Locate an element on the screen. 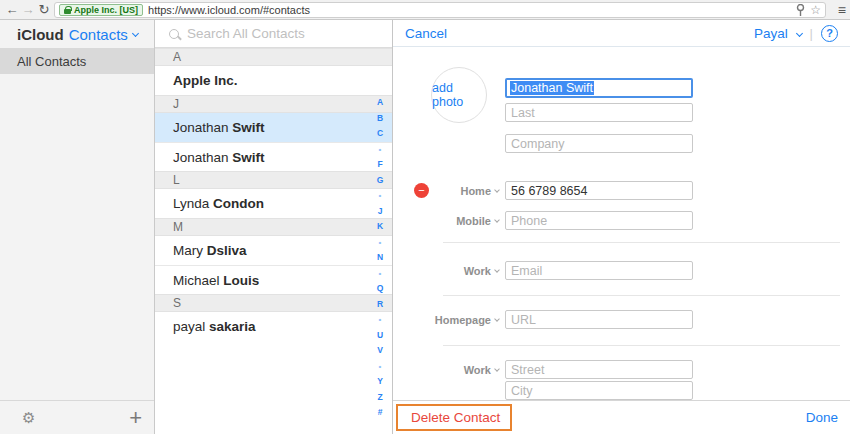 The image size is (850, 434). browser-back-icon: ← is located at coordinates (12, 10).